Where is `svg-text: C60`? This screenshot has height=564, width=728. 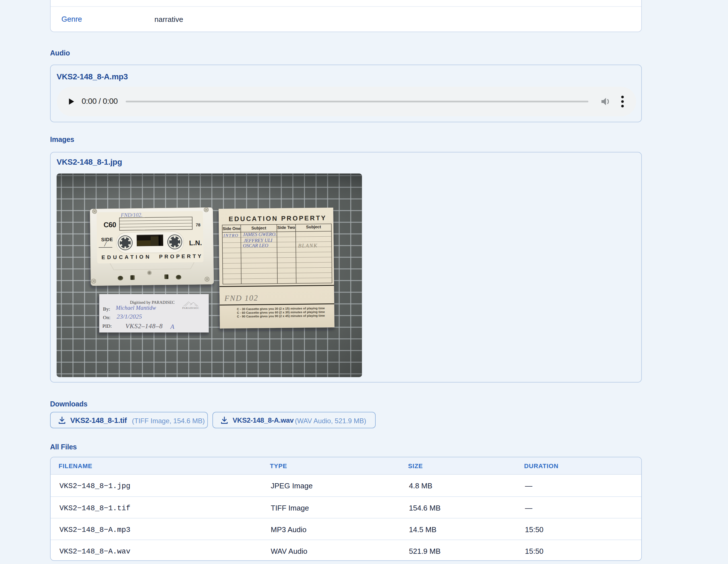 svg-text: C60 is located at coordinates (110, 225).